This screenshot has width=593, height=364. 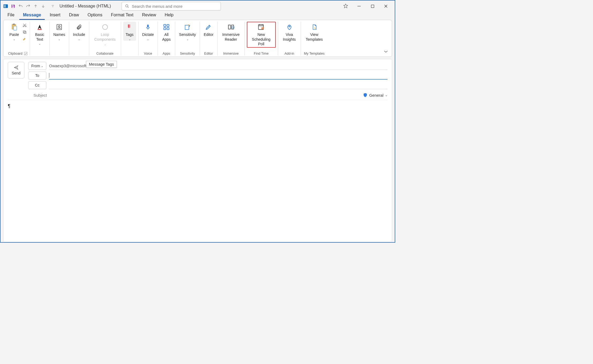 What do you see at coordinates (59, 31) in the screenshot?
I see `names-button: Names ⌄` at bounding box center [59, 31].